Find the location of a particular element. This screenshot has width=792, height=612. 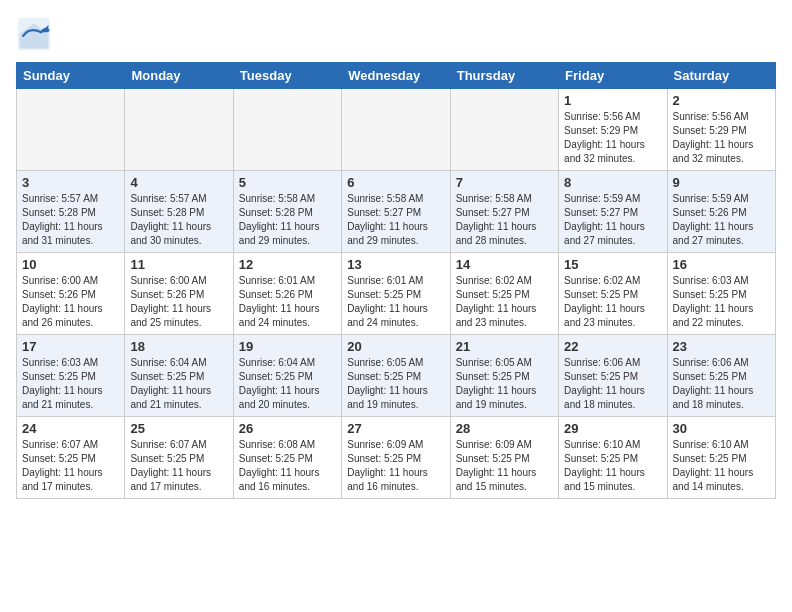

day-number: 28 is located at coordinates (504, 428).